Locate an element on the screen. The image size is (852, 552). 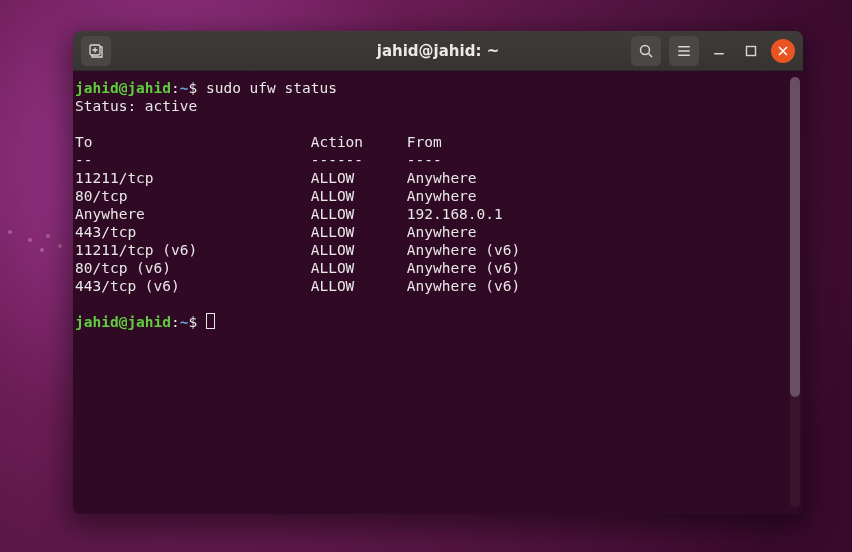
titlebar: jahid@jahid: ~ is located at coordinates (438, 51).